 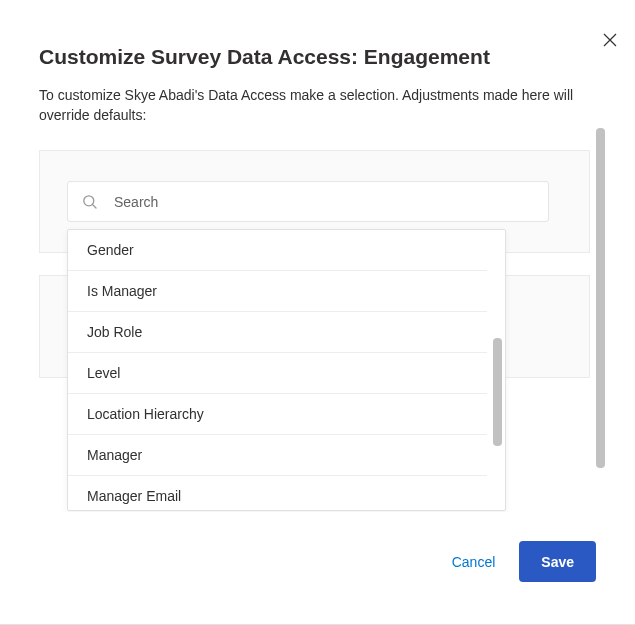 What do you see at coordinates (278, 250) in the screenshot?
I see `list-item: Gender` at bounding box center [278, 250].